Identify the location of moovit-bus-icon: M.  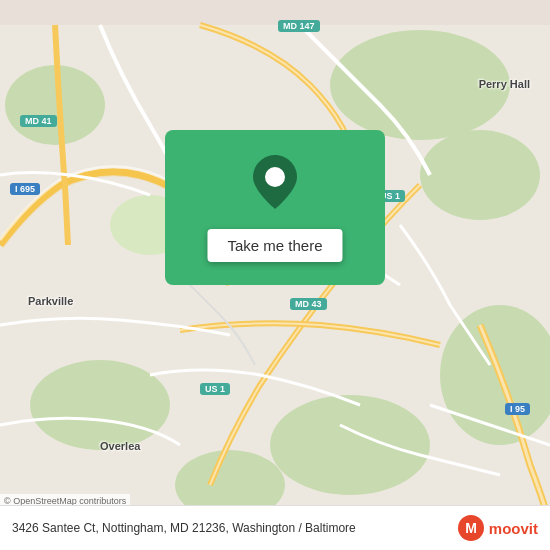
(471, 528).